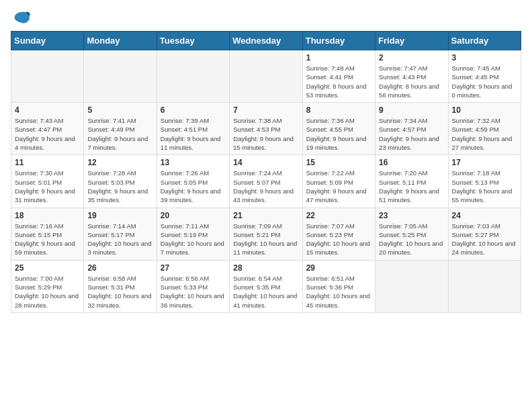 The height and width of the screenshot is (411, 532). Describe the element at coordinates (266, 239) in the screenshot. I see `day-info: Sunrise: 7:09 AMSunset: 5:21 PMDaylight:…` at that location.